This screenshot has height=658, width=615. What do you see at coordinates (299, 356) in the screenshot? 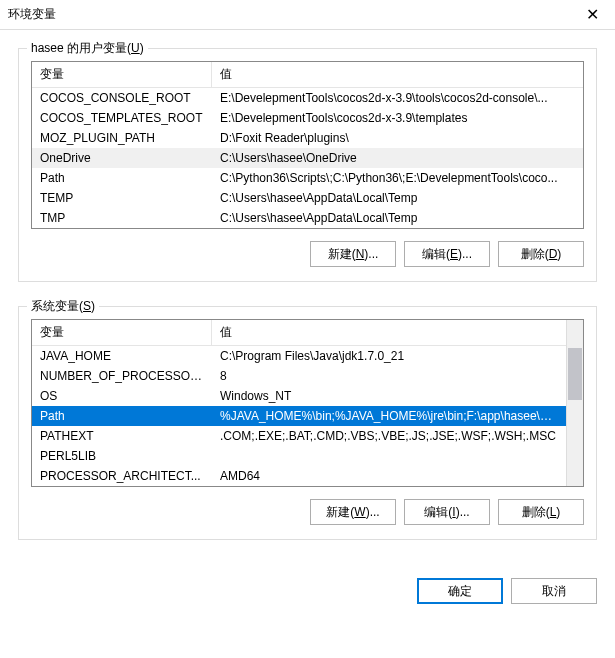
I see `table-row: JAVA_HOMEC:\Program Files\Java\jdk1.7.0_…` at bounding box center [299, 356].